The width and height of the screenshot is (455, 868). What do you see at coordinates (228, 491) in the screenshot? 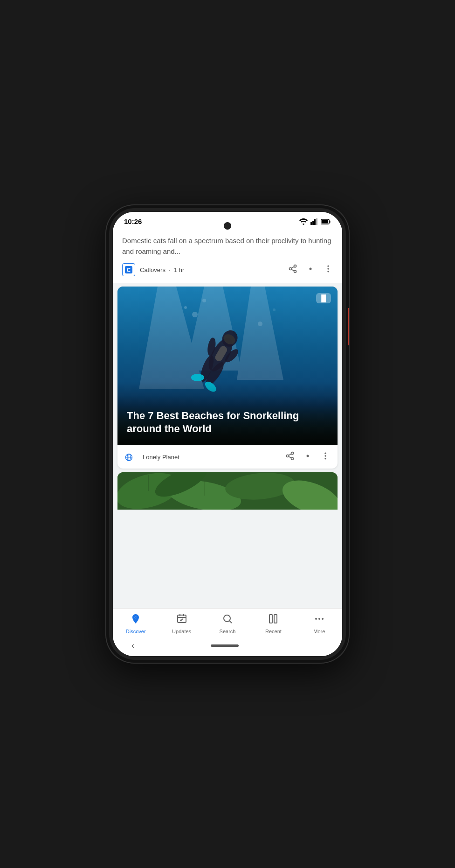
I see `leaf-image` at bounding box center [228, 491].